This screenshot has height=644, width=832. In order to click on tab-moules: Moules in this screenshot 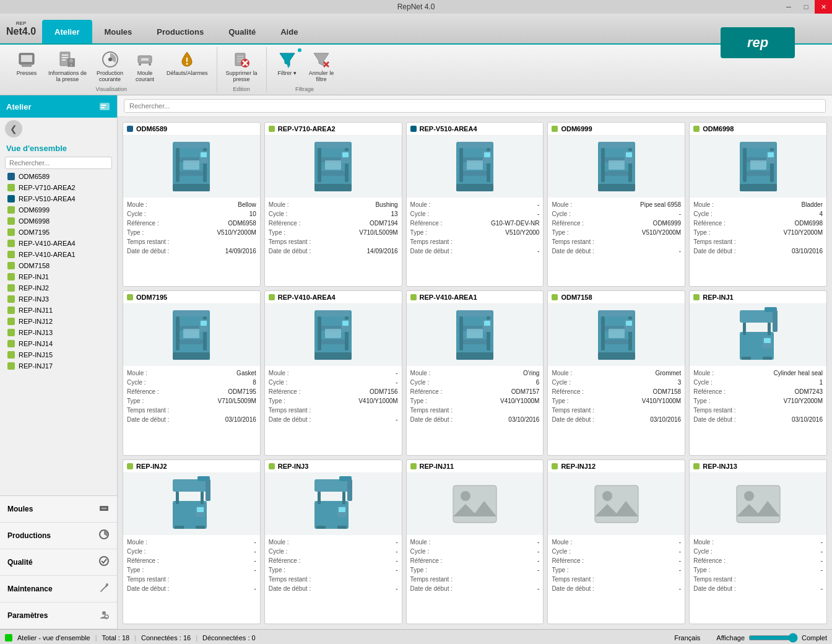, I will do `click(119, 32)`.